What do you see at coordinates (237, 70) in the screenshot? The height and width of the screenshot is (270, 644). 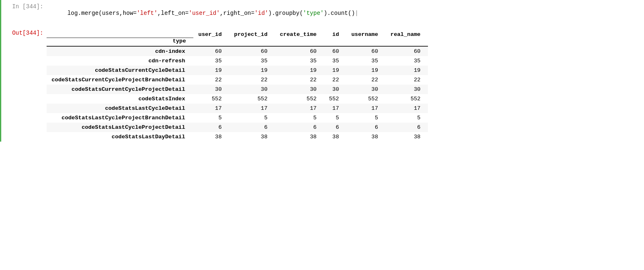 I see `table-row: codeStatsCurrentCycleDetail191919191919` at bounding box center [237, 70].